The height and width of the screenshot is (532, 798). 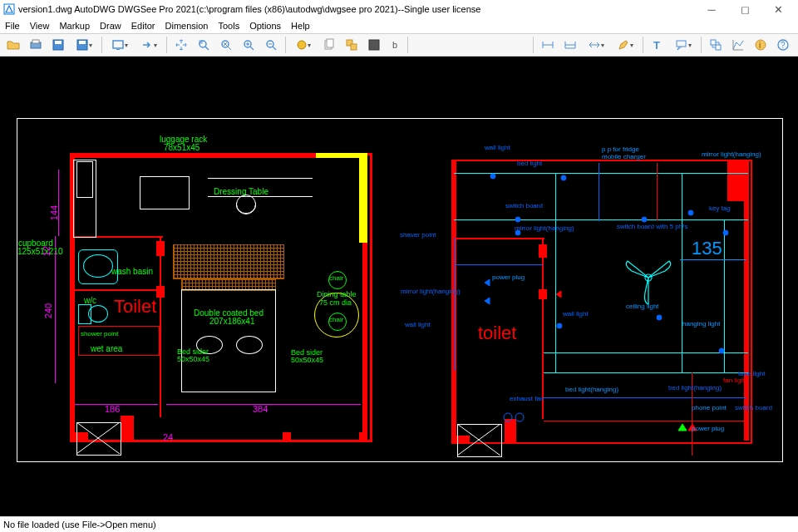 What do you see at coordinates (40, 26) in the screenshot?
I see `menu-view: View` at bounding box center [40, 26].